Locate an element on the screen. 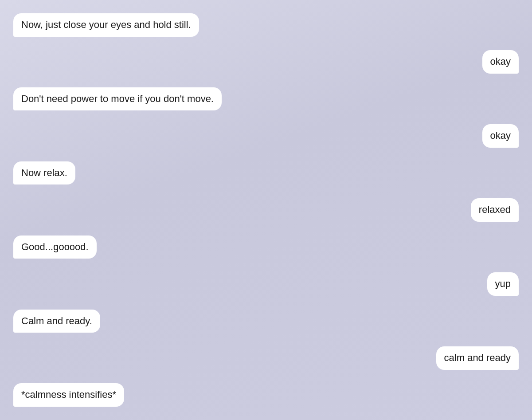 The width and height of the screenshot is (532, 420). chat-bubble-5: Now relax. is located at coordinates (44, 173).